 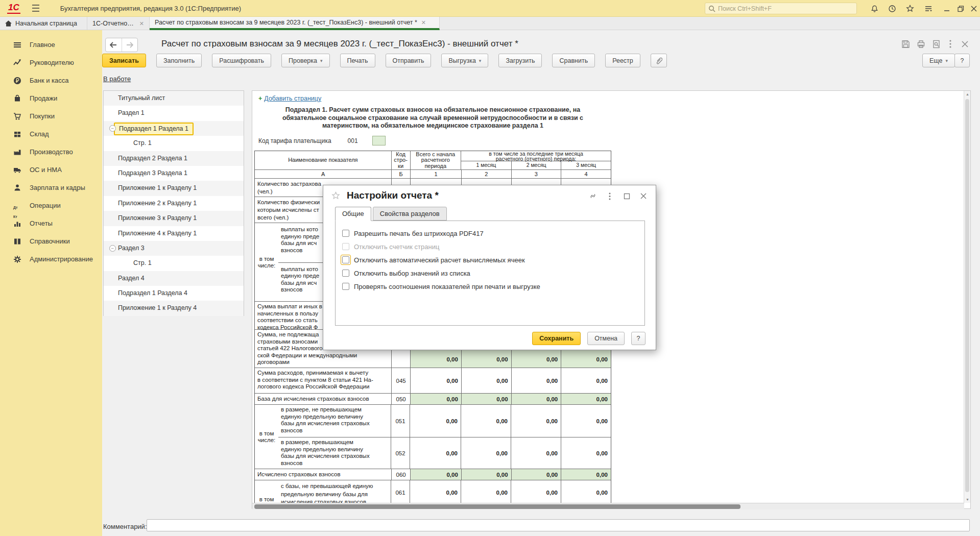 What do you see at coordinates (608, 506) in the screenshot?
I see `horizontal-scrollbar` at bounding box center [608, 506].